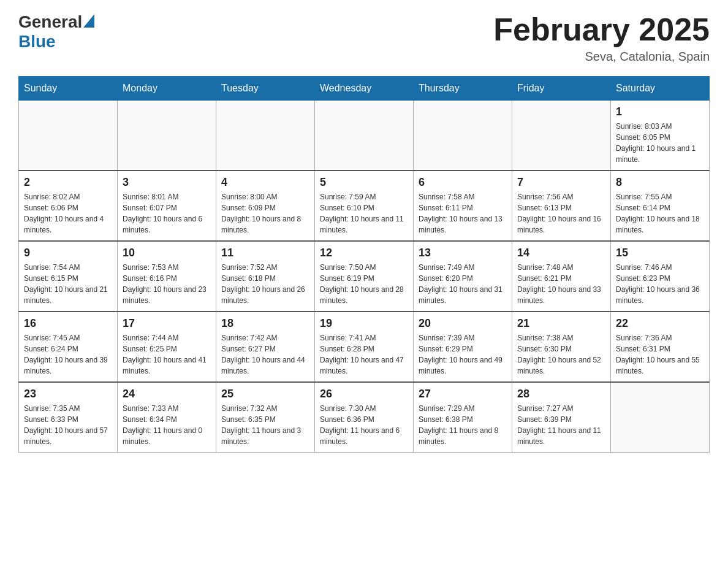  What do you see at coordinates (266, 206) in the screenshot?
I see `calendar-cell: 4Sunrise: 8:00 AMSunset: 6:09 PMDaylight…` at bounding box center [266, 206].